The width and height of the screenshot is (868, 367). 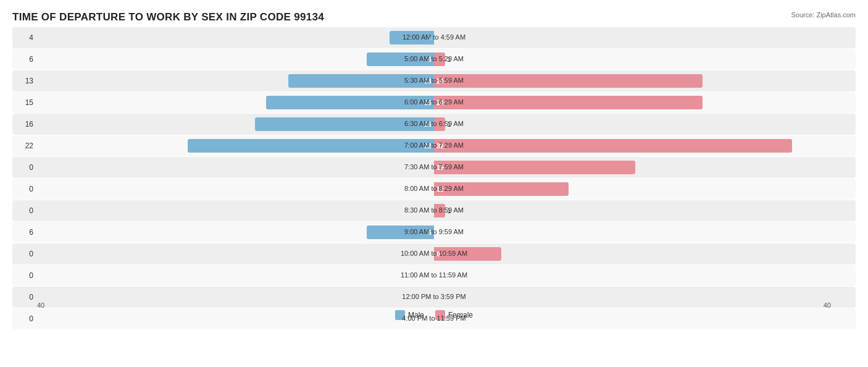 What do you see at coordinates (434, 254) in the screenshot?
I see `bars-area: 10:00 AM to 10:59 AM 6` at bounding box center [434, 254].